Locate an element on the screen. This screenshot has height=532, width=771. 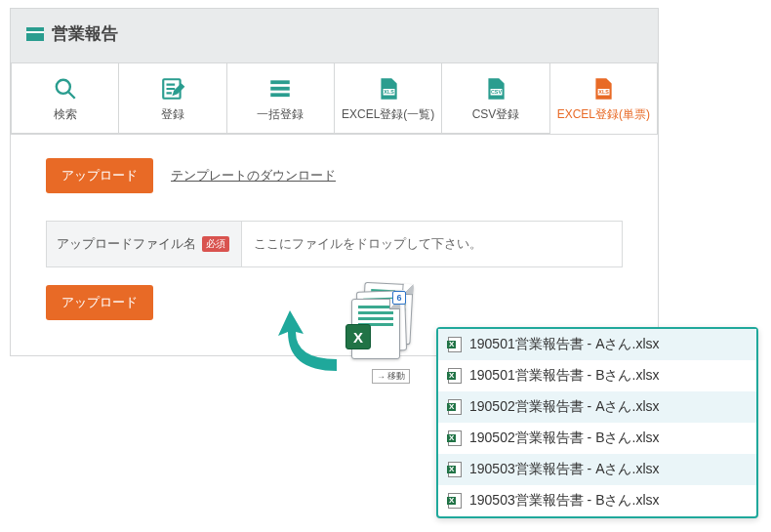
tab-excel-single: XLS EXCEL登録(単票) is located at coordinates (604, 98).